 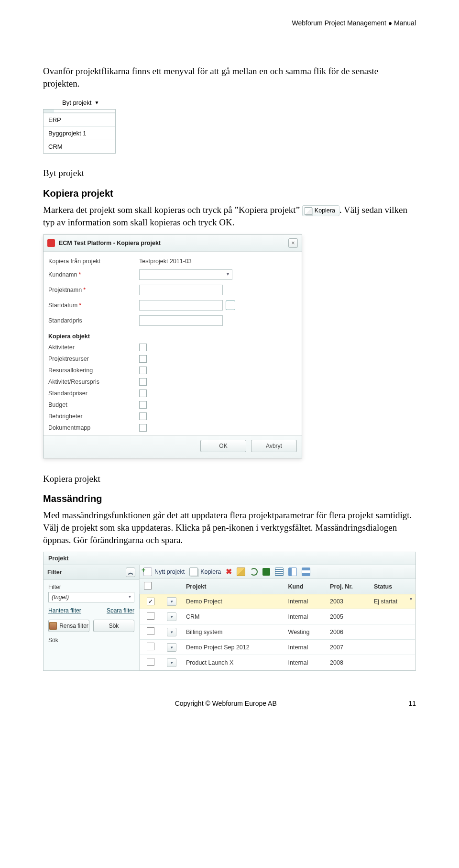 What do you see at coordinates (69, 626) in the screenshot?
I see `clear-filter-button: Rensa filter` at bounding box center [69, 626].